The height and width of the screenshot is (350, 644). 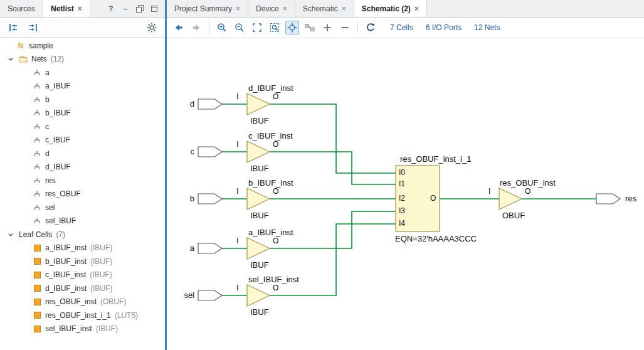 I want to click on tab-label: Project Summary, so click(x=203, y=9).